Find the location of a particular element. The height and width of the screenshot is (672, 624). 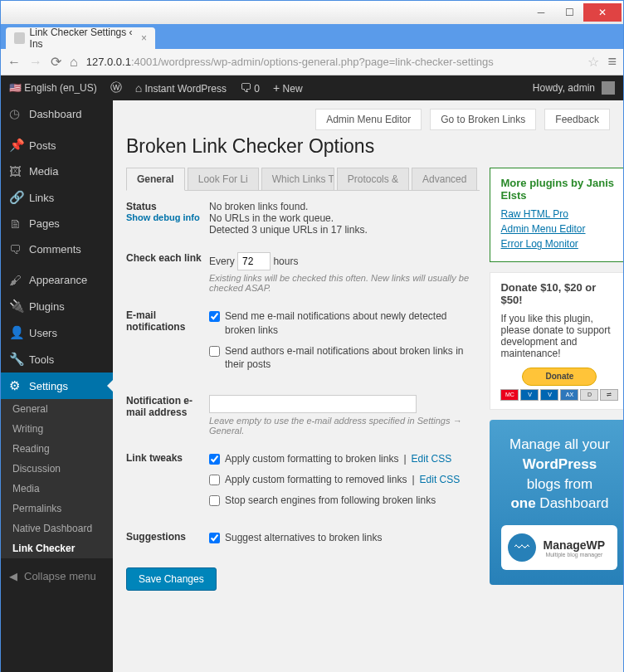

show-debug-link: Show debug info is located at coordinates (168, 217).